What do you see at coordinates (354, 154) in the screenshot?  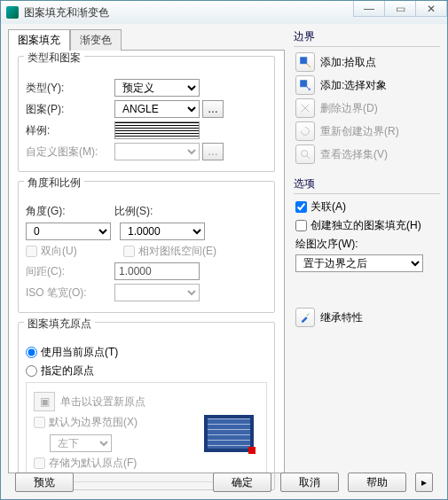 I see `label-view-selection: 查看选择集(V)` at bounding box center [354, 154].